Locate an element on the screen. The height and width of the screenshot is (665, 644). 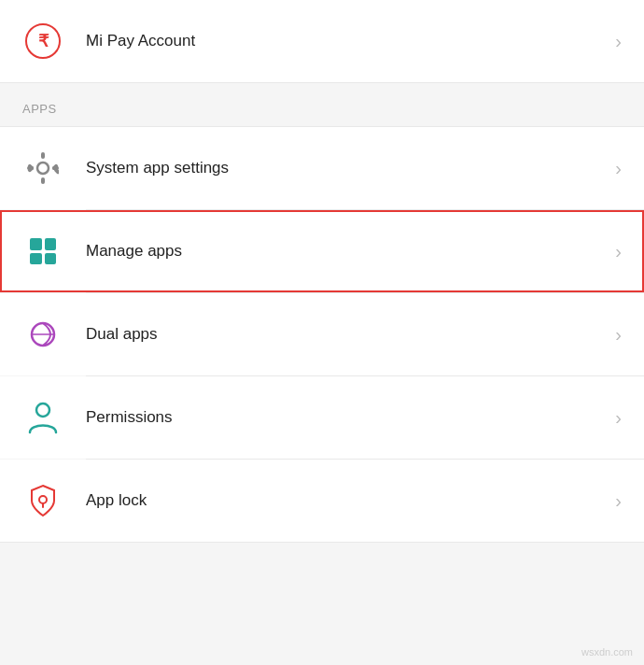
system-app-settings-icon is located at coordinates (43, 168).